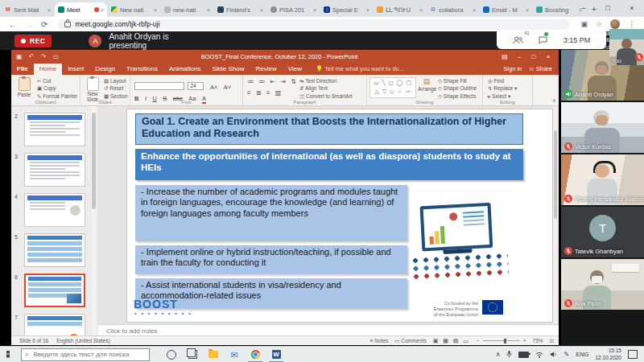 This screenshot has width=644, height=362. Describe the element at coordinates (539, 355) in the screenshot. I see `wifi-icon` at that location.